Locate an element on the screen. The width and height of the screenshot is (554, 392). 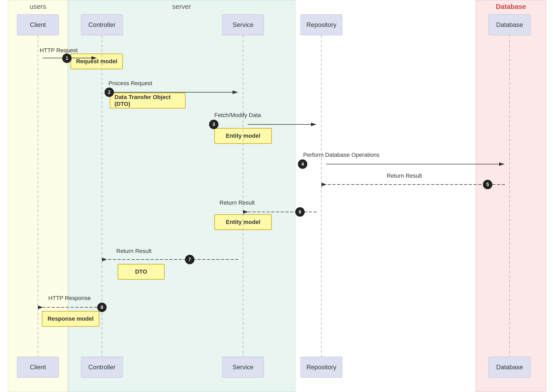
actor-controller-top: Controller is located at coordinates (102, 25).